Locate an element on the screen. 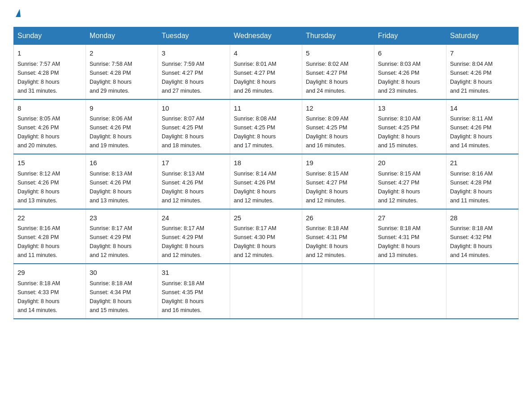 The width and height of the screenshot is (532, 411). day-info: Sunrise: 8:09 AMSunset: 4:25 PMDaylight:… is located at coordinates (327, 132).